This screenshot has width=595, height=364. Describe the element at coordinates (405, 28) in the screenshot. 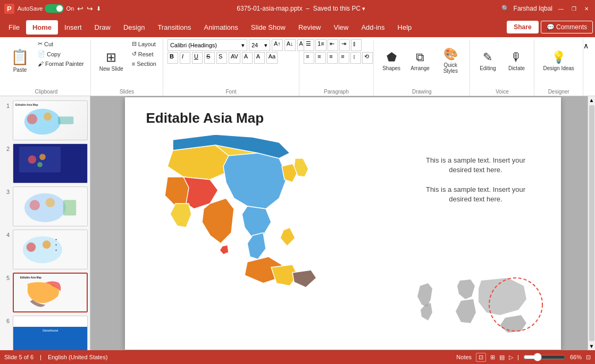

I see `menu-help: Help` at that location.